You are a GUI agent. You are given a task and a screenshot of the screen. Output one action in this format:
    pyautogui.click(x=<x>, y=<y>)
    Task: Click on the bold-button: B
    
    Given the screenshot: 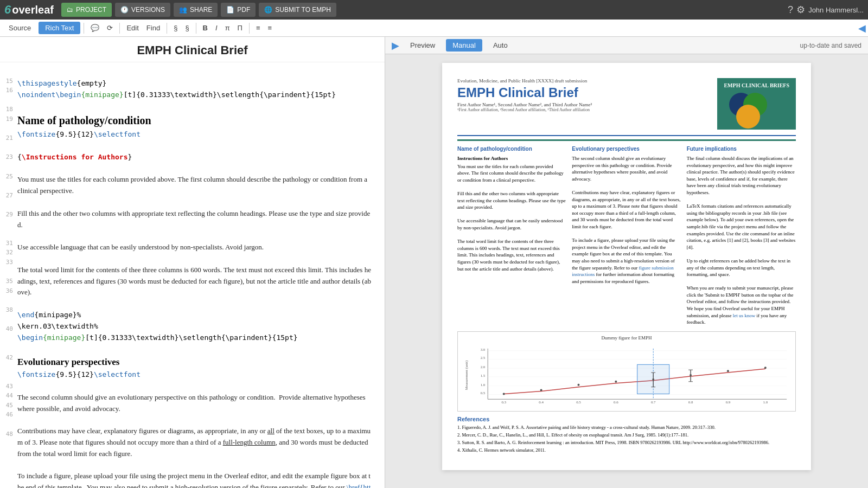 What is the action you would take?
    pyautogui.click(x=205, y=28)
    